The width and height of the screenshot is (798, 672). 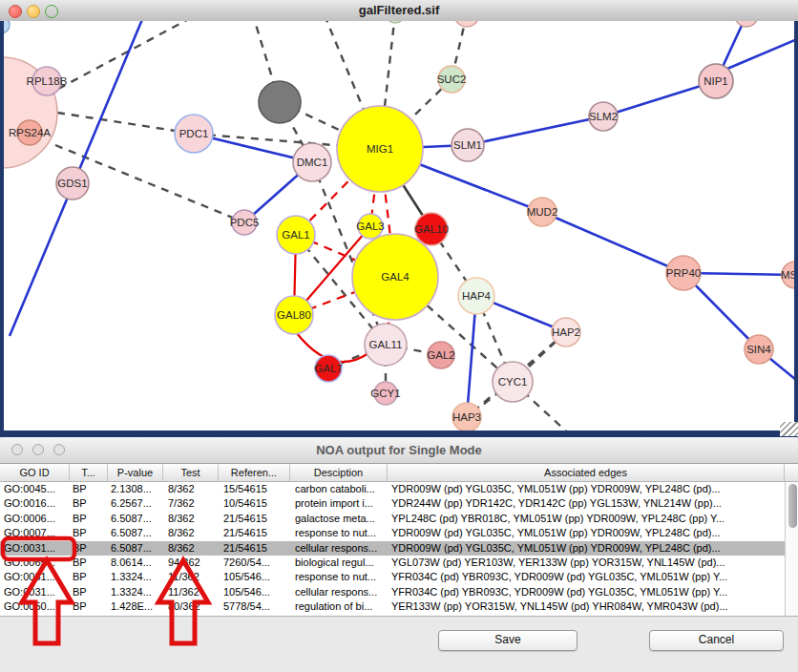 I want to click on table-row: GO:0006...BP6.5087...8/36221/54615galact…, so click(x=392, y=519).